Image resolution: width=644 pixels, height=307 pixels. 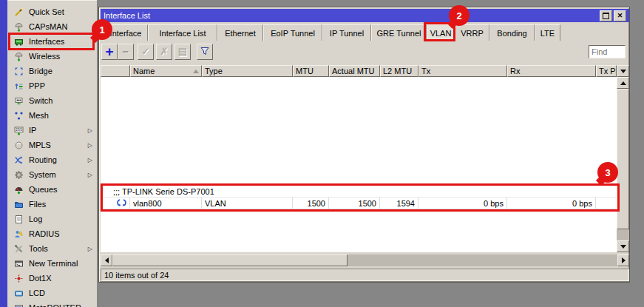 What do you see at coordinates (115, 71) in the screenshot?
I see `column-header-select` at bounding box center [115, 71].